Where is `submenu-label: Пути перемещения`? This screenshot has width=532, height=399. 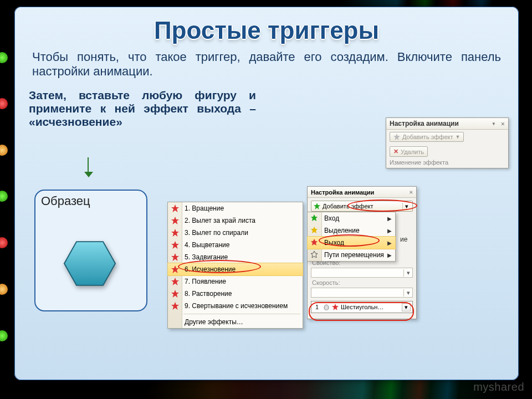 submenu-label: Пути перемещения is located at coordinates (354, 255).